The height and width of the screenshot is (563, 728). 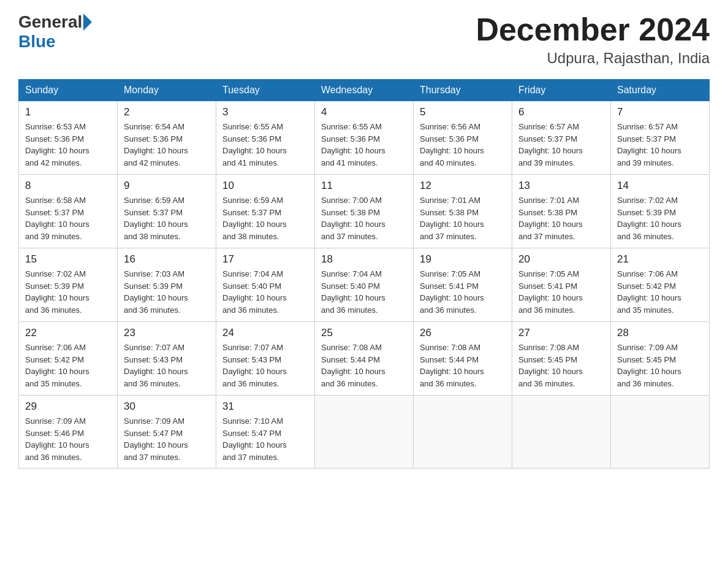 What do you see at coordinates (69, 212) in the screenshot?
I see `calendar-day-cell: 8Sunrise: 6:58 AMSunset: 5:37 PMDaylight…` at bounding box center [69, 212].